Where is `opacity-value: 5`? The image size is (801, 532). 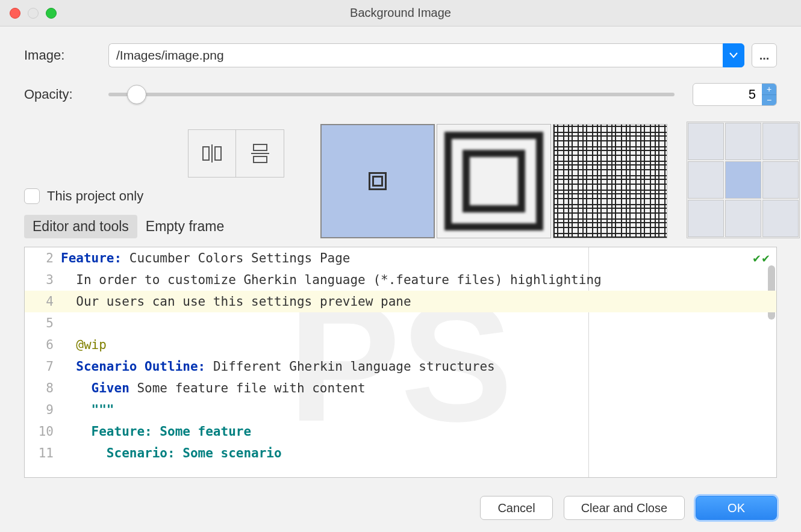 opacity-value: 5 is located at coordinates (728, 94).